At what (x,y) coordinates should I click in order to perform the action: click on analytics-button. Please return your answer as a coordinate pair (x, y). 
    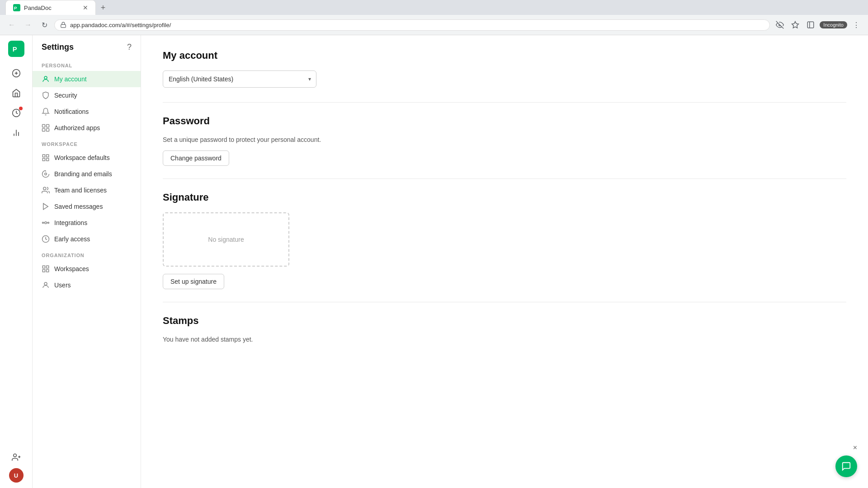
    Looking at the image, I should click on (16, 133).